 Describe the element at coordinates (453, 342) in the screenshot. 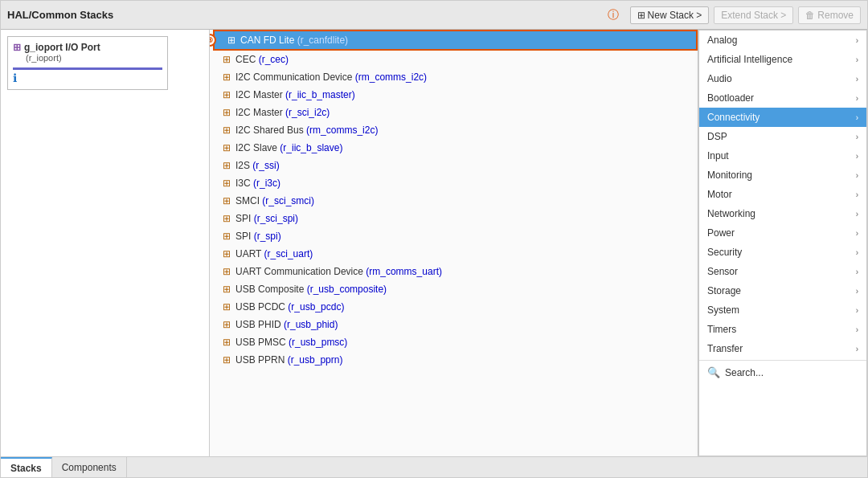

I see `list-item: ⊞USB PMSC (r_usb_pmsc)` at that location.